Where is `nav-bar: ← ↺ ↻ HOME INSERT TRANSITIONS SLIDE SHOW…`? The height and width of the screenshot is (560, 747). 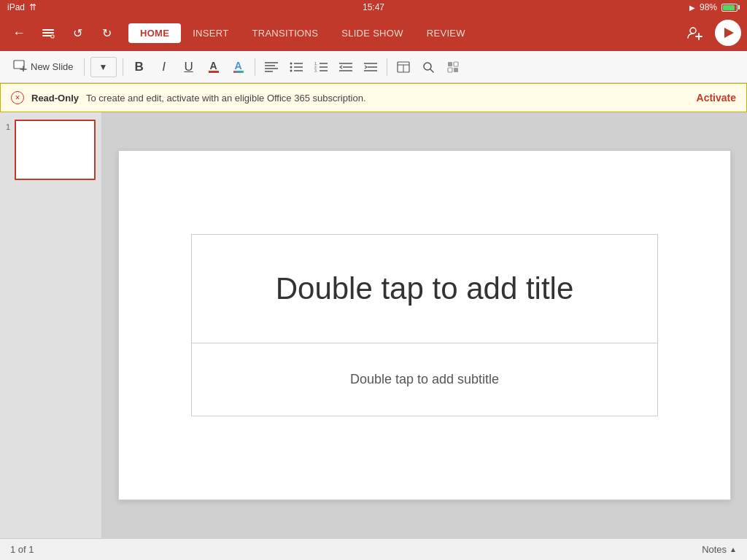 nav-bar: ← ↺ ↻ HOME INSERT TRANSITIONS SLIDE SHOW… is located at coordinates (374, 33).